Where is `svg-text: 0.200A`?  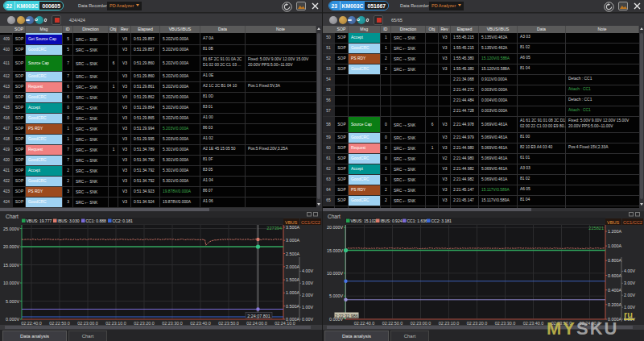 svg-text: 0.200A is located at coordinates (615, 305).